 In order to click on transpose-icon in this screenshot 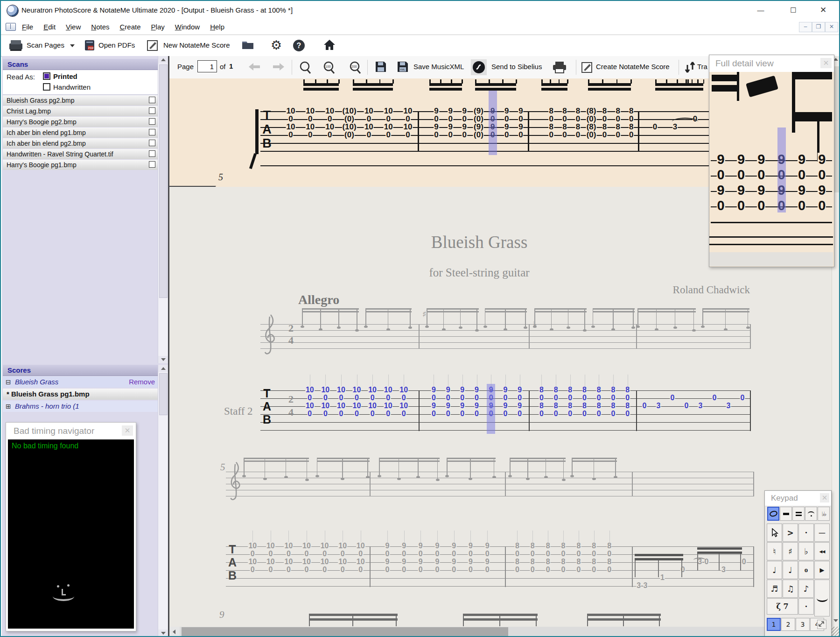, I will do `click(690, 67)`.